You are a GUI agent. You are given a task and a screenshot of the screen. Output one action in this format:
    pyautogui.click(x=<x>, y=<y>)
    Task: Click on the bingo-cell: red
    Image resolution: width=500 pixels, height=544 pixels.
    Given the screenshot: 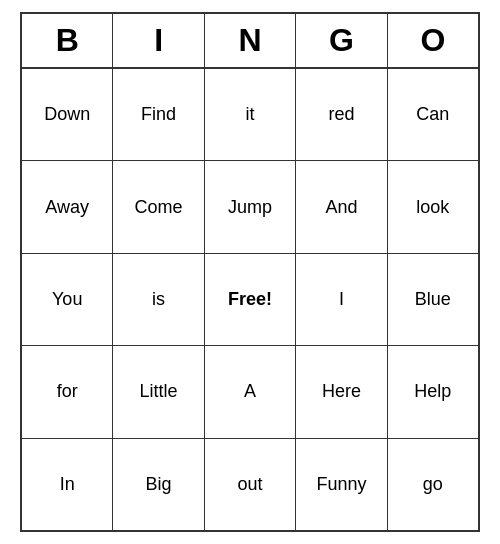 What is the action you would take?
    pyautogui.click(x=342, y=114)
    